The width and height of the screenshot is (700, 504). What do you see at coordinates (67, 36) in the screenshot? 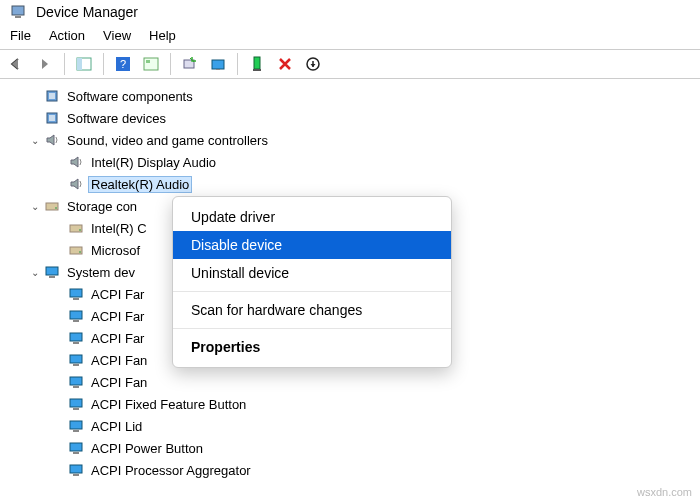
I see `menu-action: Action` at bounding box center [67, 36].